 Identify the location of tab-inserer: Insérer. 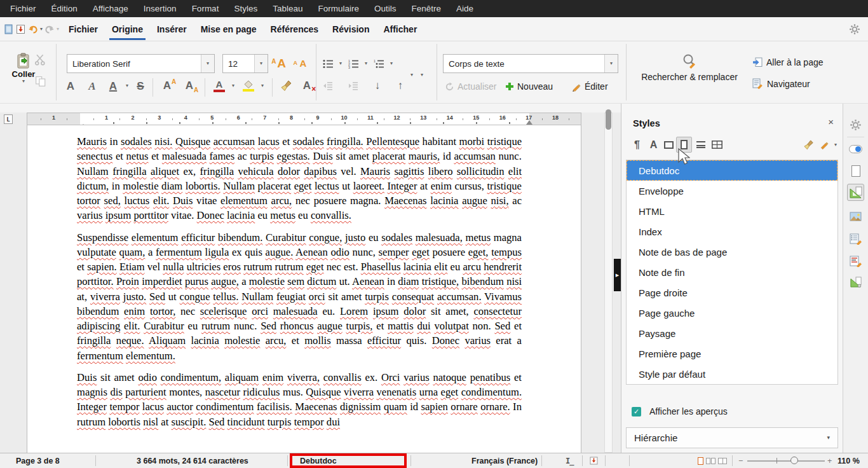
(172, 29).